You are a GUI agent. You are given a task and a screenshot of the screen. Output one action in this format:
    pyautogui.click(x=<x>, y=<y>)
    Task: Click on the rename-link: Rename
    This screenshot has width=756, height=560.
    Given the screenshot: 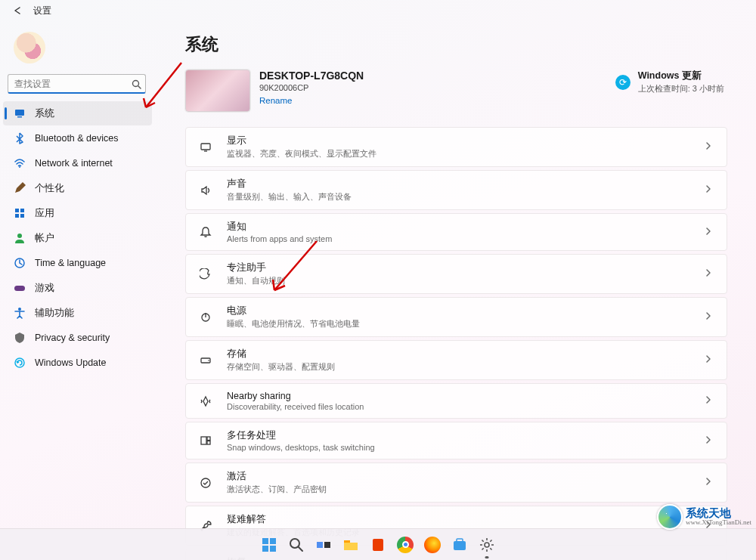 What is the action you would take?
    pyautogui.click(x=311, y=101)
    